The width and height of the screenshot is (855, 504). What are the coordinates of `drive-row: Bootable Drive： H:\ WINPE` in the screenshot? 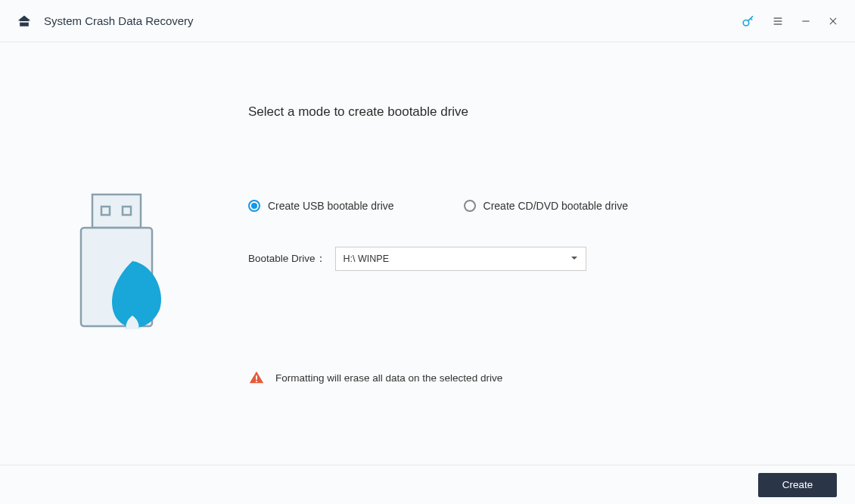 It's located at (552, 259).